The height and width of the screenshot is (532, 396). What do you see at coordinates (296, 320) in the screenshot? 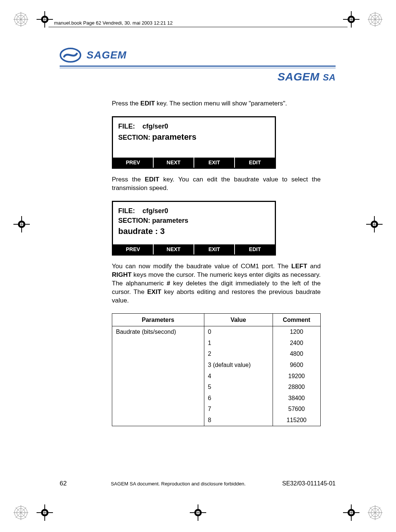
I see `column-header-comment: Comment` at bounding box center [296, 320].